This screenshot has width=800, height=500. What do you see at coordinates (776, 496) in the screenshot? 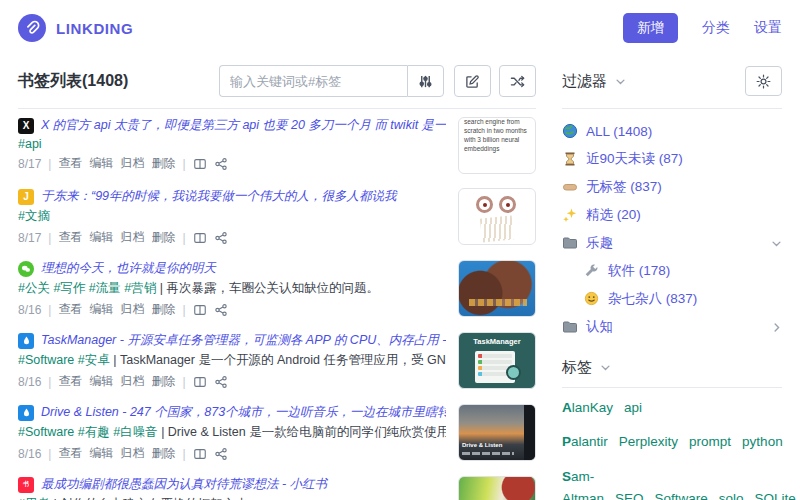
I see `tag-link: SQLite` at bounding box center [776, 496].